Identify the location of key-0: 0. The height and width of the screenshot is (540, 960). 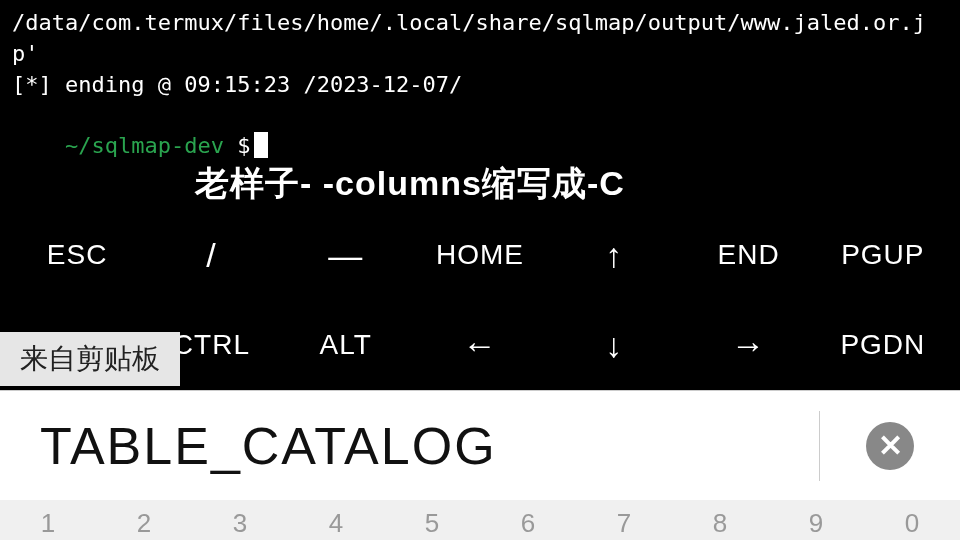
(912, 524).